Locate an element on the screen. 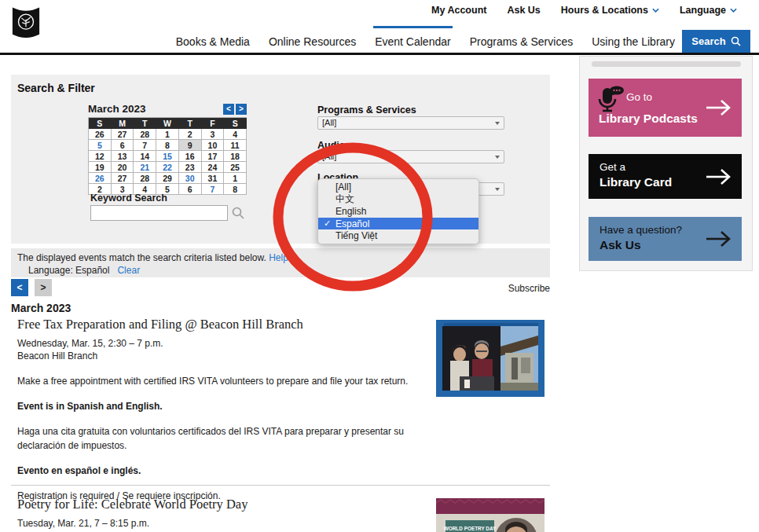 The height and width of the screenshot is (532, 759). keyword-search-icon is located at coordinates (238, 213).